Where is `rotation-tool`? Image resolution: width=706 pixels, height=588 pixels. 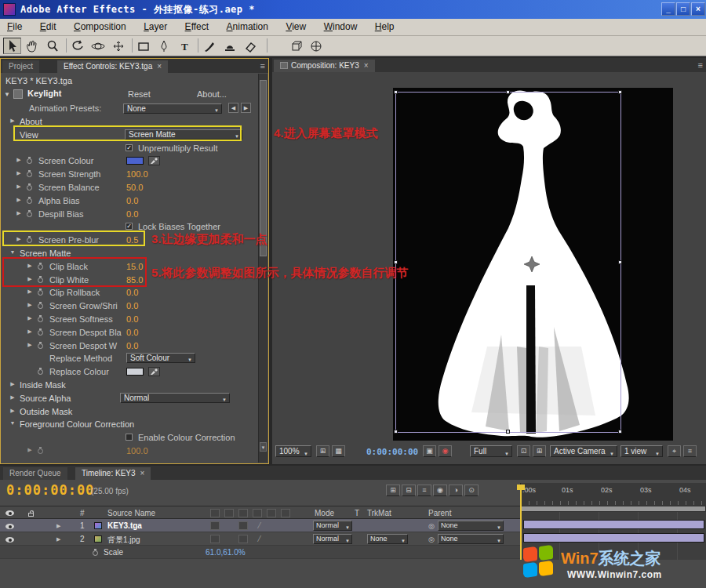 rotation-tool is located at coordinates (78, 45).